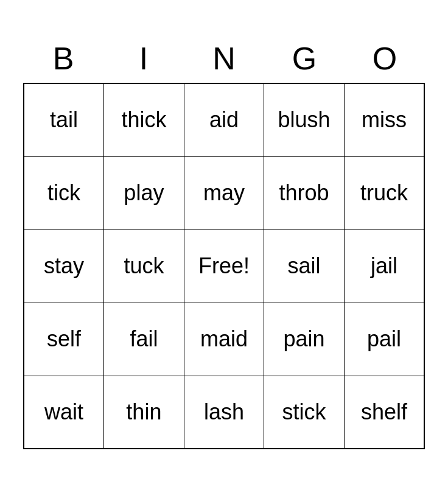 The height and width of the screenshot is (487, 448). I want to click on header-n: N, so click(224, 58).